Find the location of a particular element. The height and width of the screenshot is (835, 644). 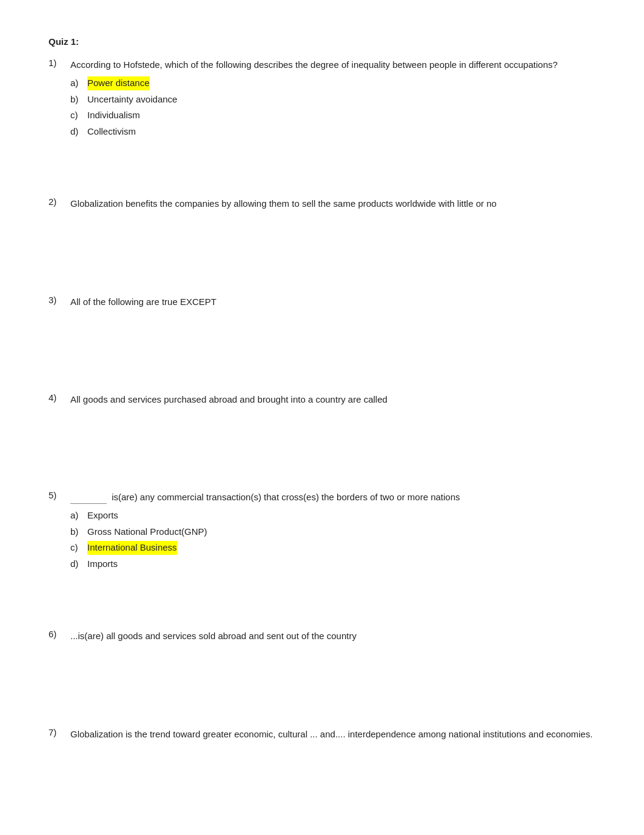

question-text-2: Globalization benefits the companies by … is located at coordinates (333, 204).